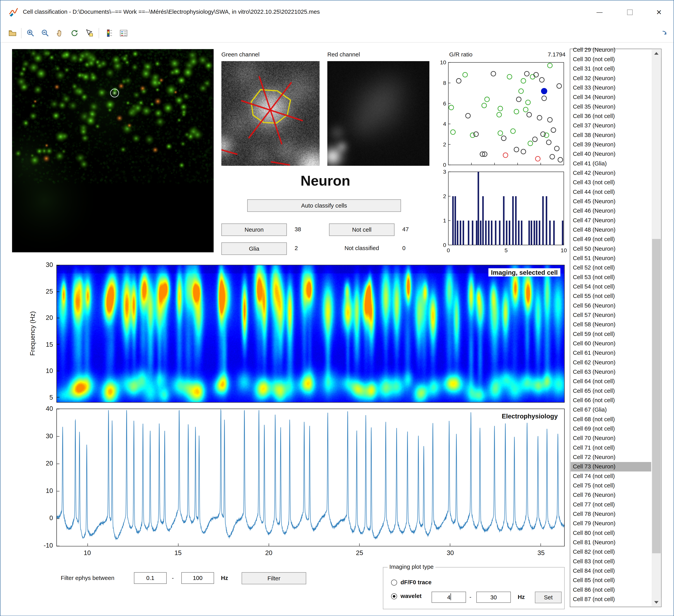  Describe the element at coordinates (611, 438) in the screenshot. I see `list-item: Cell 70 (Neuron)` at that location.